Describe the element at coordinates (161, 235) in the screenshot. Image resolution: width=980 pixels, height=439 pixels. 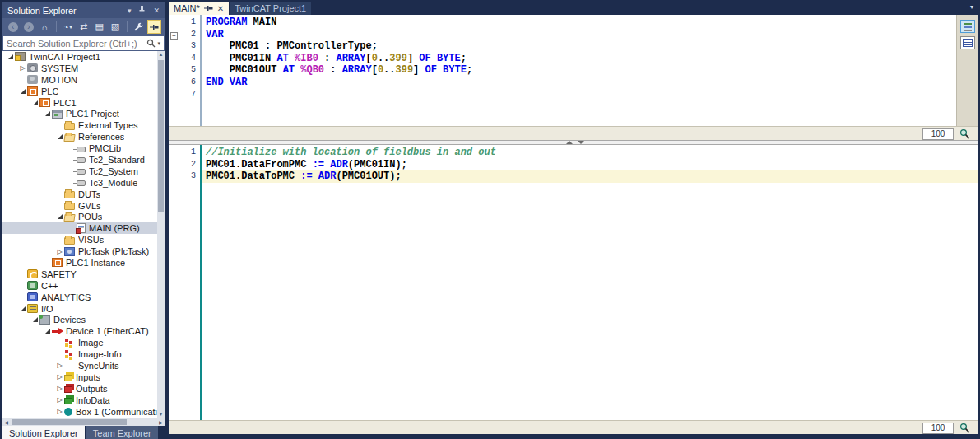
I see `tree-vertical-scrollbar: ▲ ▼` at that location.